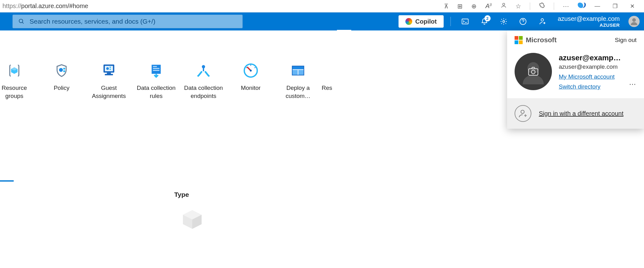 Image resolution: width=644 pixels, height=268 pixels. I want to click on favorite-star-icon: ☆, so click(518, 6).